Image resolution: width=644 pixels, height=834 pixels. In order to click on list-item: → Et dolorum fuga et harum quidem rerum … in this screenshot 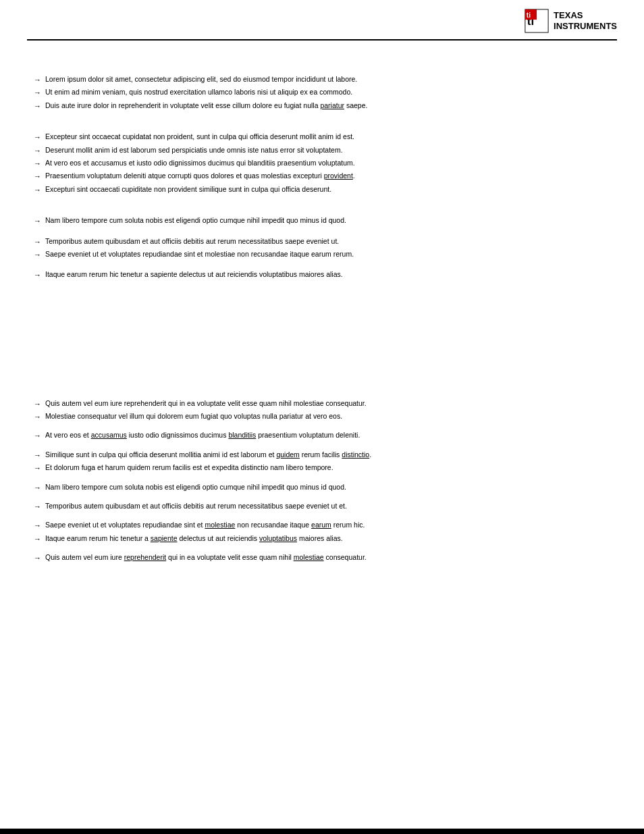, I will do `click(325, 468)`.